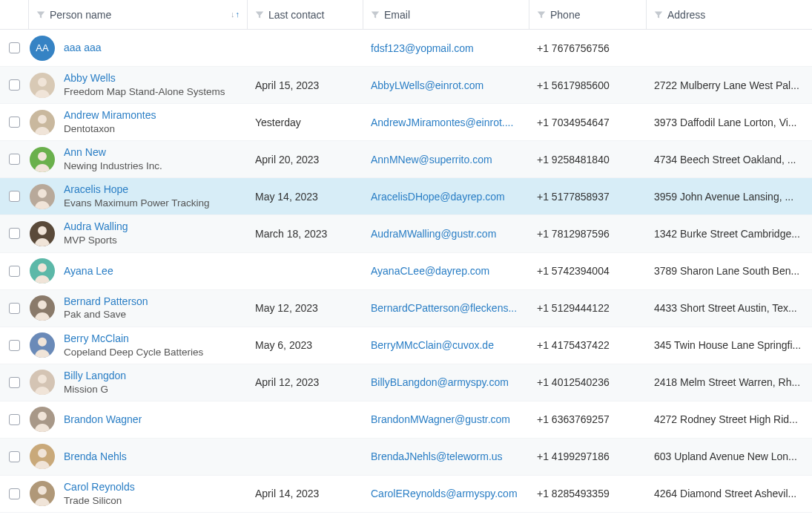  I want to click on table-row: Billy LangdonMission GApril 12, 2023Bill…, so click(406, 383).